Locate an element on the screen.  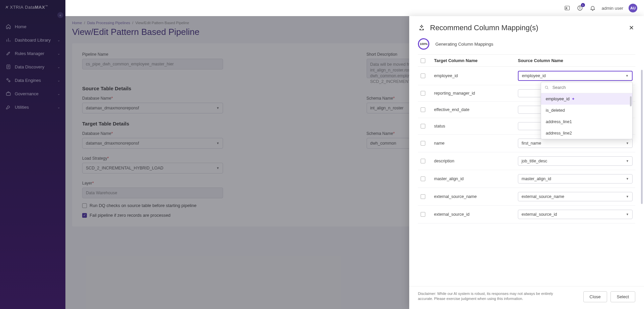
source-column-select: external_source_name▼ is located at coordinates (575, 197).